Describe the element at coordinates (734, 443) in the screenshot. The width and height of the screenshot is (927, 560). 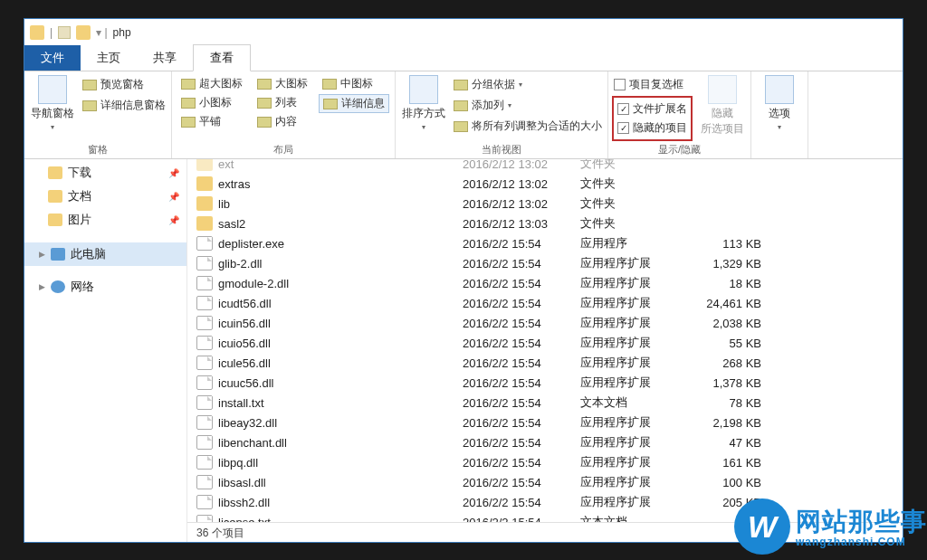
I see `file-size: 47 KB` at that location.